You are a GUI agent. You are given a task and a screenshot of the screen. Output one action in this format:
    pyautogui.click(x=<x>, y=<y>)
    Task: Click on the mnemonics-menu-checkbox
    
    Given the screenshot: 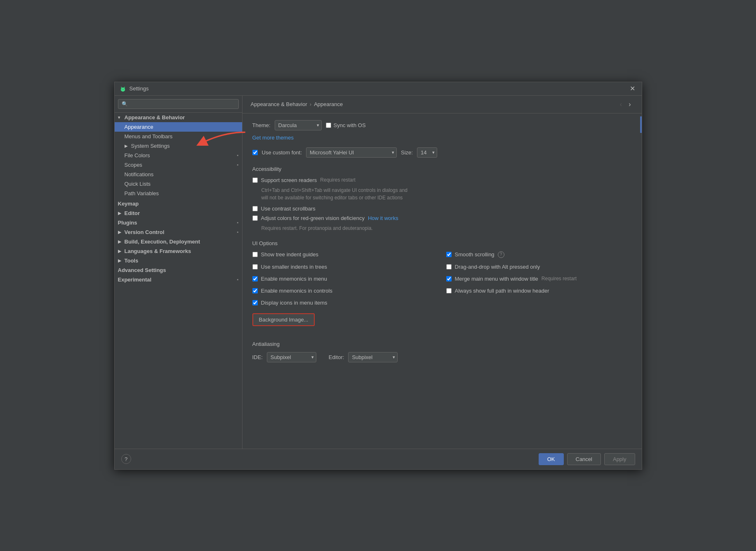 What is the action you would take?
    pyautogui.click(x=255, y=279)
    